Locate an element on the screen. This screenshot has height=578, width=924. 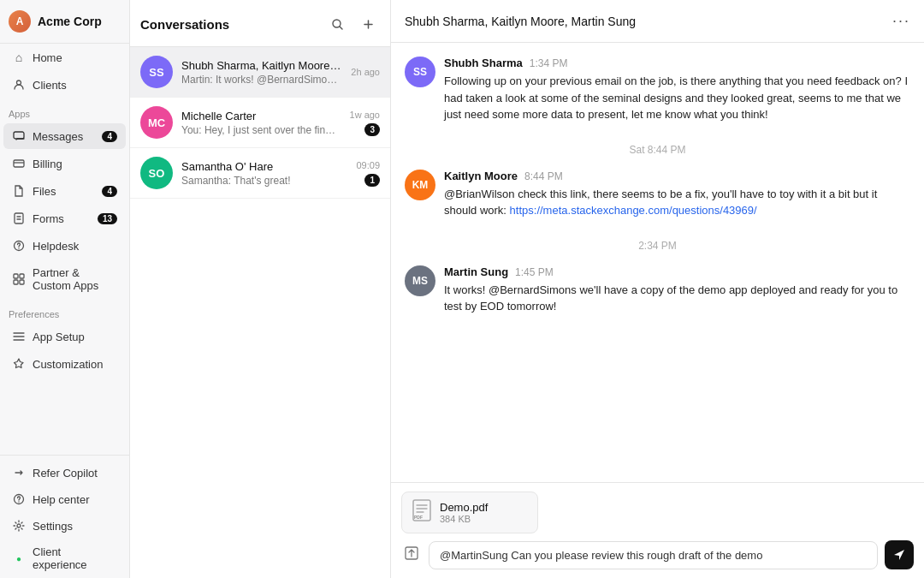
more-options-button: ··· is located at coordinates (902, 21).